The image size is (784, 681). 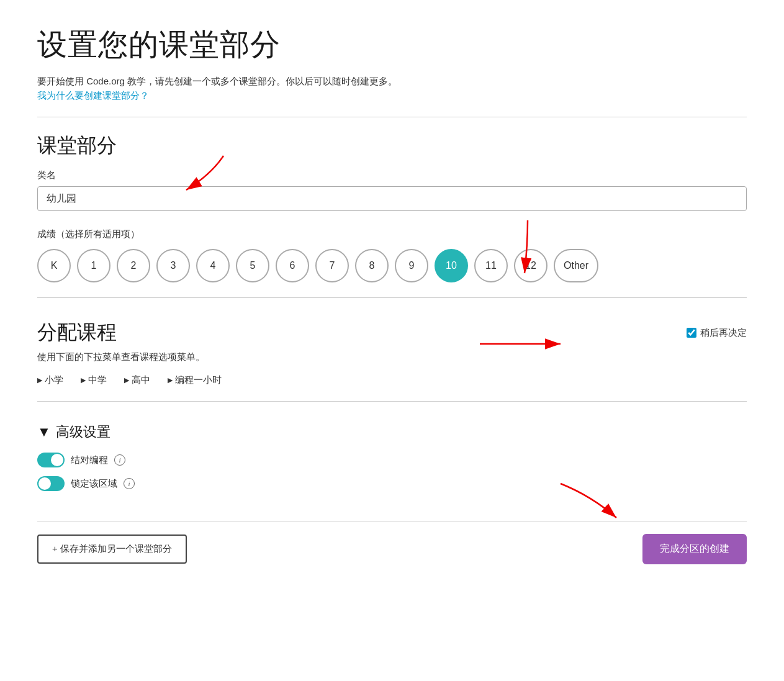 What do you see at coordinates (412, 266) in the screenshot?
I see `grade-btn-9: 9` at bounding box center [412, 266].